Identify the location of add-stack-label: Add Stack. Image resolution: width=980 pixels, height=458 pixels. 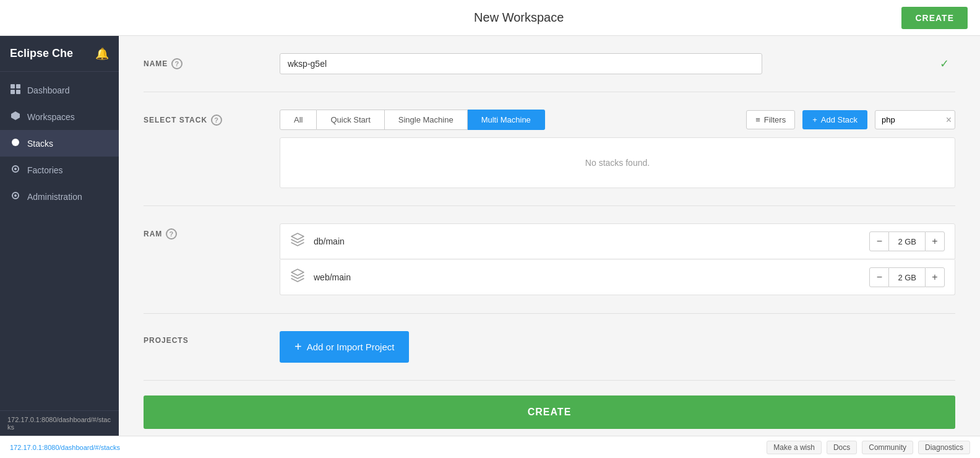
(839, 120).